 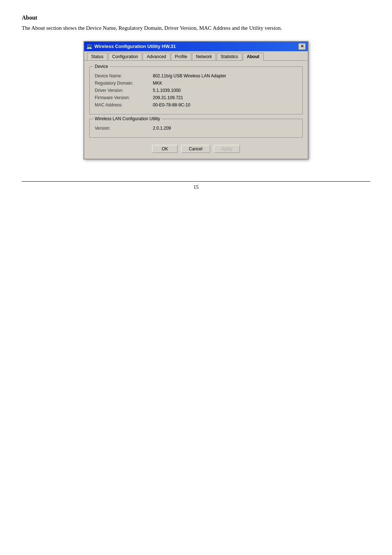 I want to click on utility-groupbox: Wireless LAN Configuration Utility Versi…, so click(x=196, y=128).